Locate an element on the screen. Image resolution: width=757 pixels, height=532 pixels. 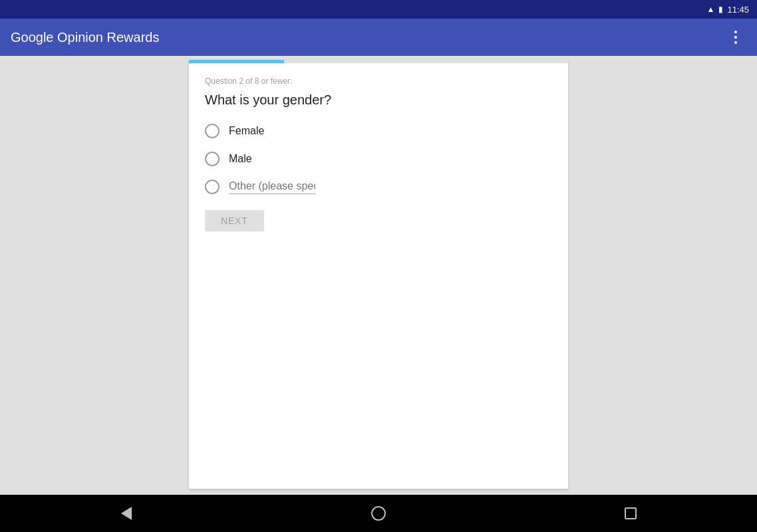
question-label: Question 2 of 8 or fewer: is located at coordinates (378, 81).